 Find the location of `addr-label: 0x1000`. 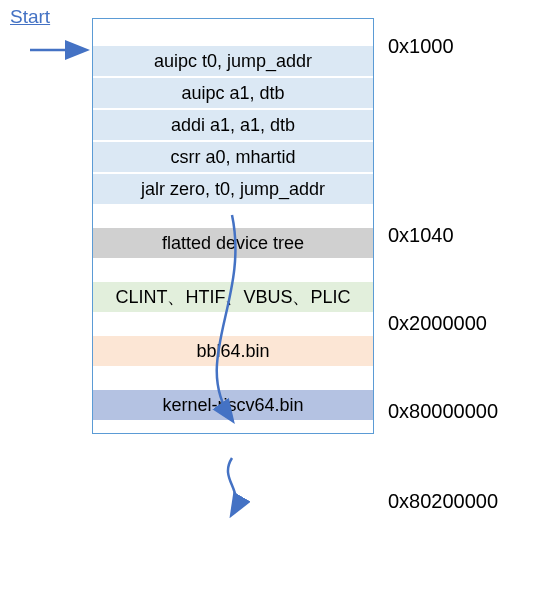

addr-label: 0x1000 is located at coordinates (421, 46).